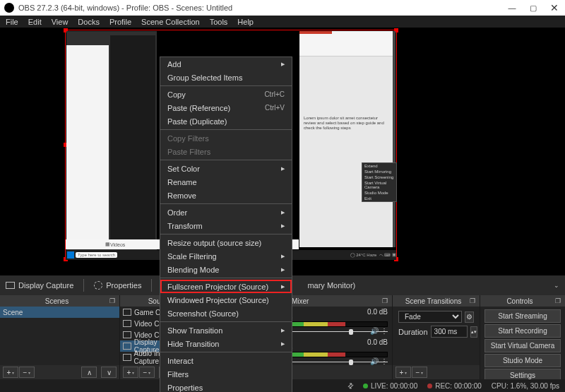 The height and width of the screenshot is (392, 565). Describe the element at coordinates (89, 372) in the screenshot. I see `scene-up-button: ∧` at that location.